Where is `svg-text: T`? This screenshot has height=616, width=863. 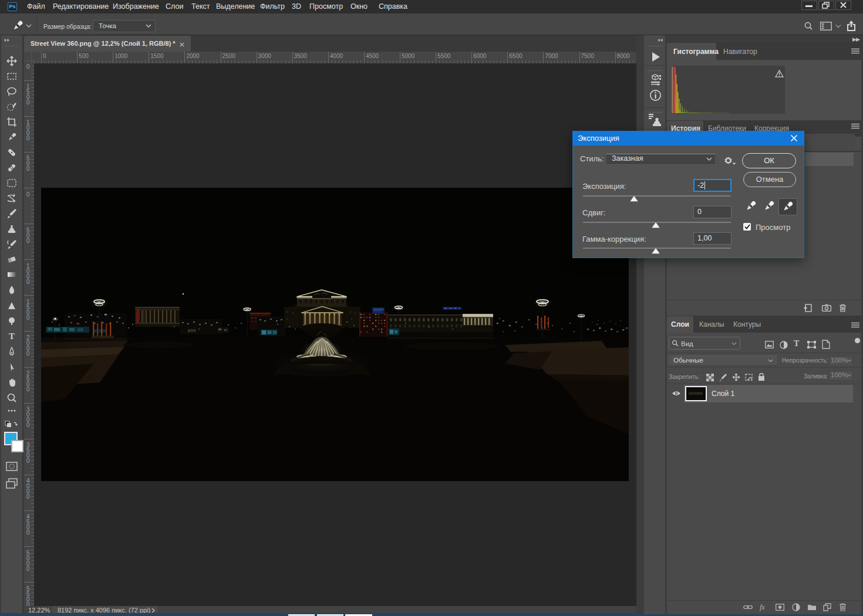
svg-text: T is located at coordinates (12, 336).